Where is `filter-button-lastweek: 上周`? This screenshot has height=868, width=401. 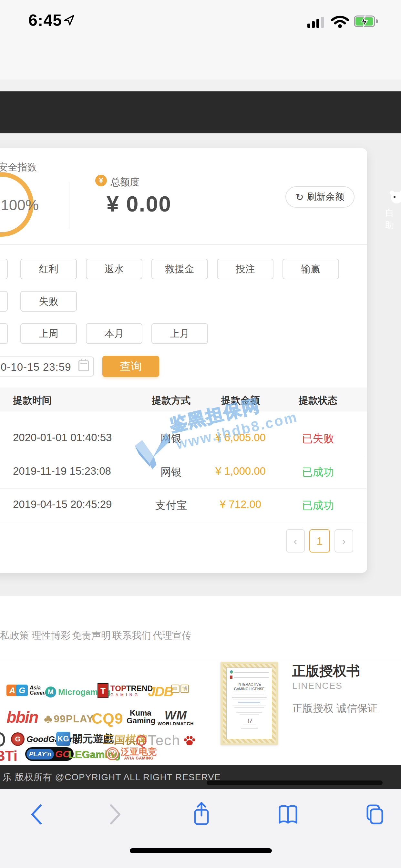
filter-button-lastweek: 上周 is located at coordinates (49, 334).